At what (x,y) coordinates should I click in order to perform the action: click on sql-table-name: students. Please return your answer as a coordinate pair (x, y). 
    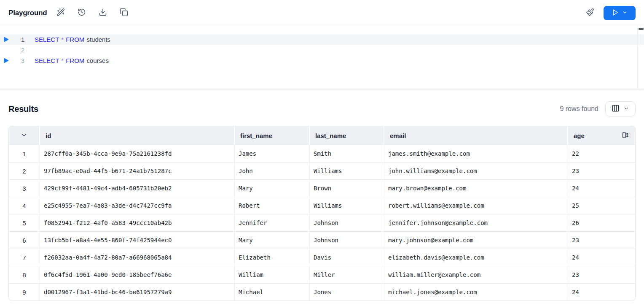
    Looking at the image, I should click on (99, 40).